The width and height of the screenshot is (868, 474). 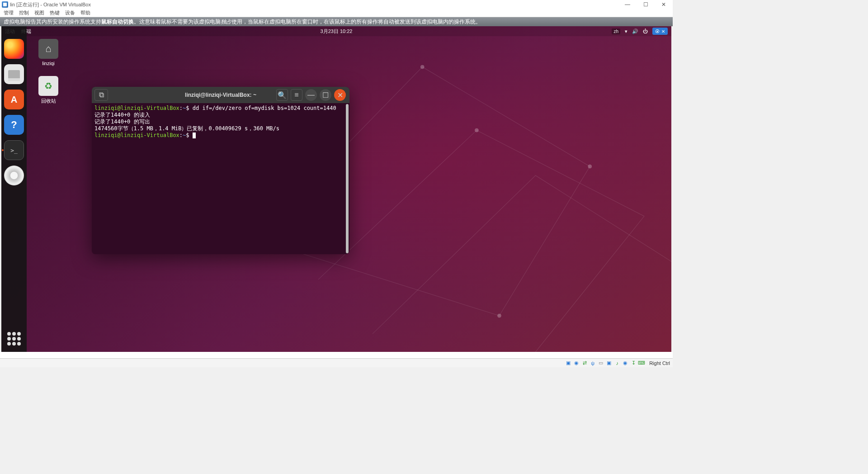 What do you see at coordinates (48, 49) in the screenshot?
I see `home-folder-icon` at bounding box center [48, 49].